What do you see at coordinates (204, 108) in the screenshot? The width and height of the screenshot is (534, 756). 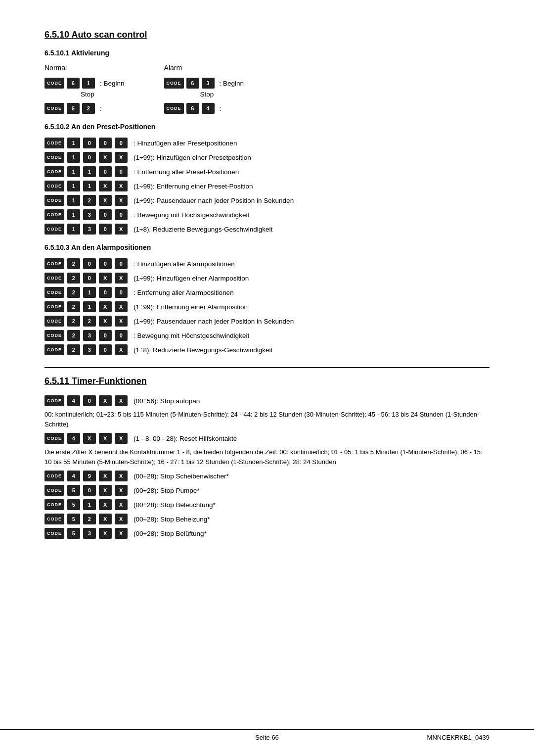 I see `alarm-row-2: CODE 6 4 :` at bounding box center [204, 108].